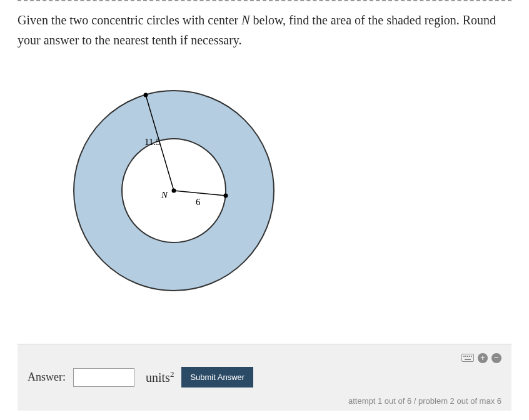 This screenshot has width=529, height=420. What do you see at coordinates (264, 378) in the screenshot?
I see `answer-bar: + − Answer: units2 Submit Answer attempt…` at bounding box center [264, 378].